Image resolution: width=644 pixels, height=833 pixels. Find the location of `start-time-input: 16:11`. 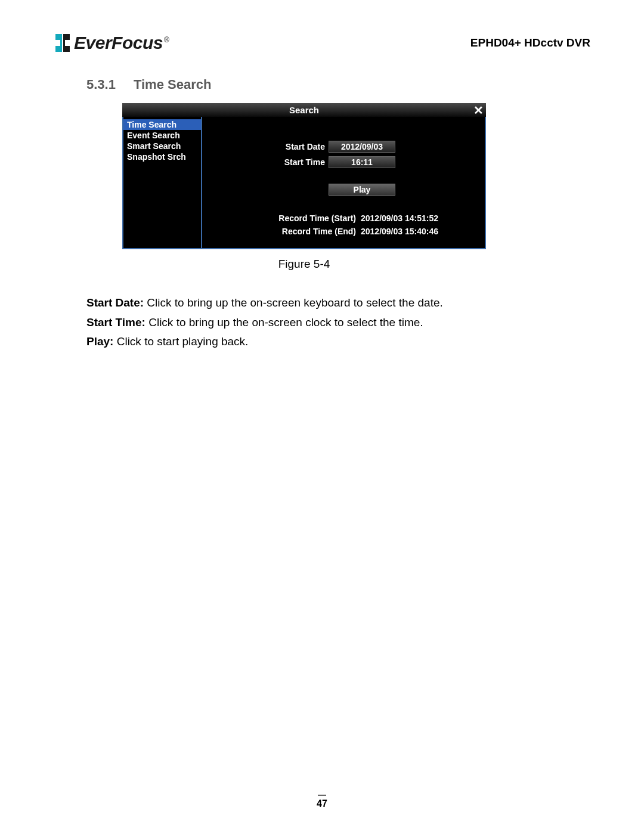

start-time-input: 16:11 is located at coordinates (362, 162).